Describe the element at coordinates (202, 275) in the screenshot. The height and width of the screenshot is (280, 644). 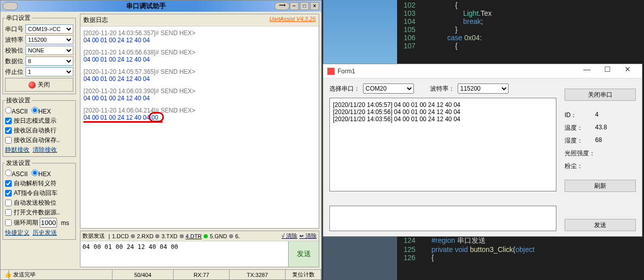
I see `status-rx: RX:77` at that location.